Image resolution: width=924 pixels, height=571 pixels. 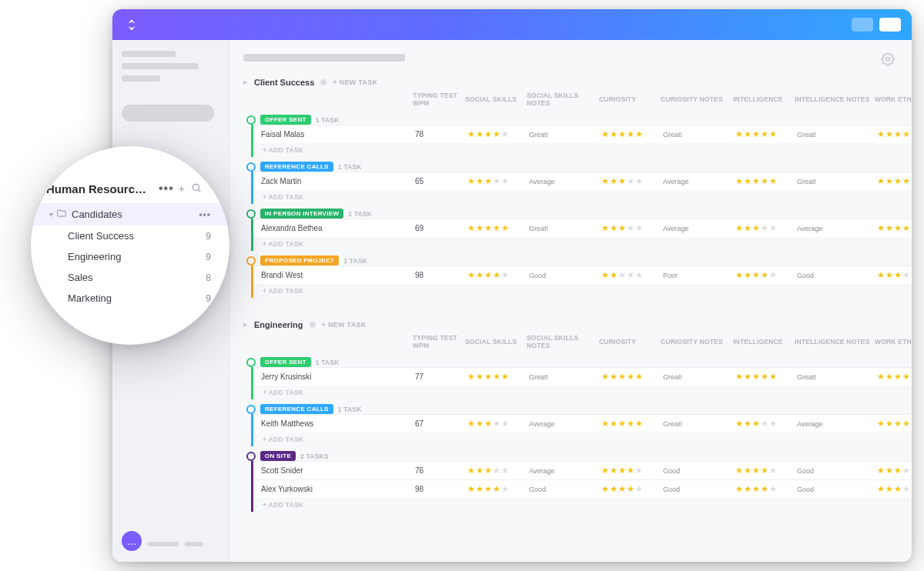 I want to click on gear-icon, so click(x=888, y=61).